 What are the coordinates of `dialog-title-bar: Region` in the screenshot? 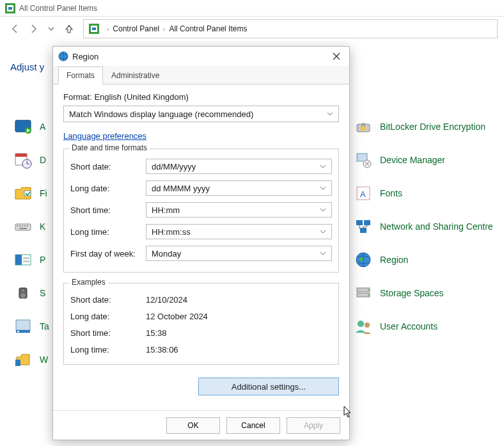 It's located at (201, 56).